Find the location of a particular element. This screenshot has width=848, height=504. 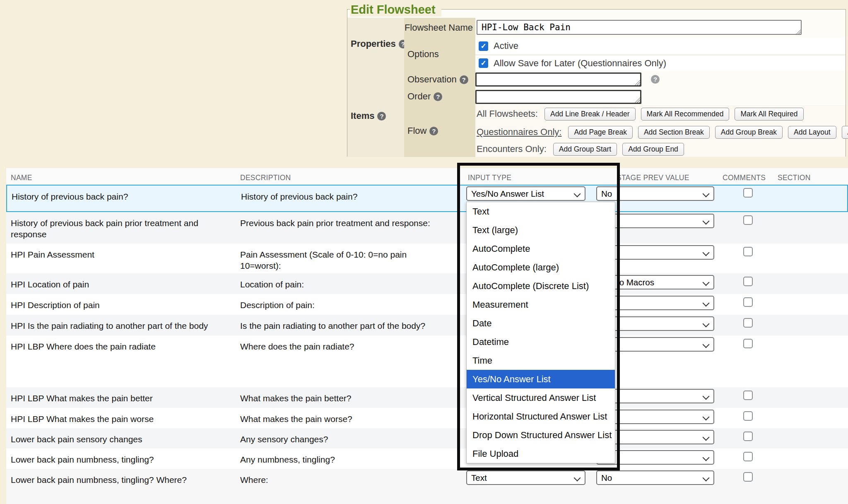

flowsheet-name-label-cell: Flowsheet Name is located at coordinates (440, 28).